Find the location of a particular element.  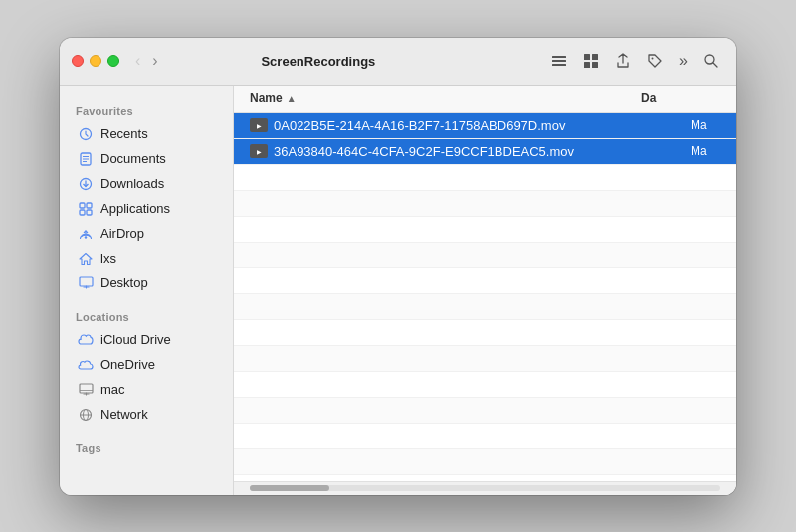

col-date-header: Da is located at coordinates (681, 98).